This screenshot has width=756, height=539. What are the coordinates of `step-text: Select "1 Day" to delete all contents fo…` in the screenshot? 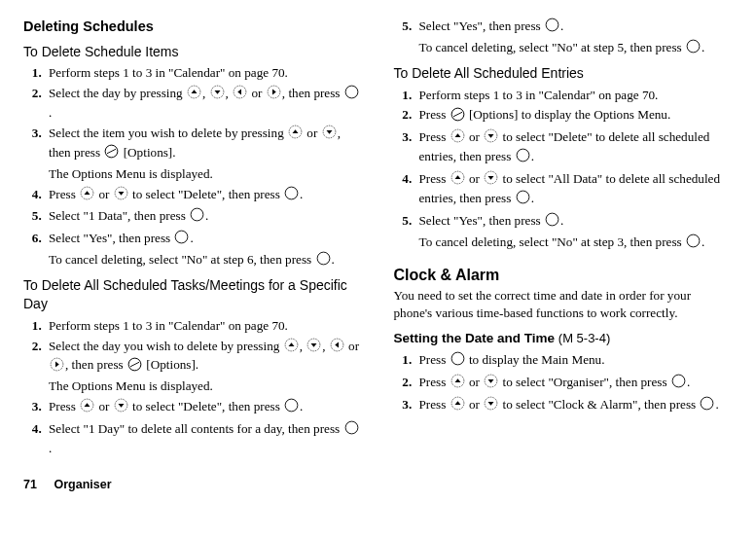 It's located at (206, 439).